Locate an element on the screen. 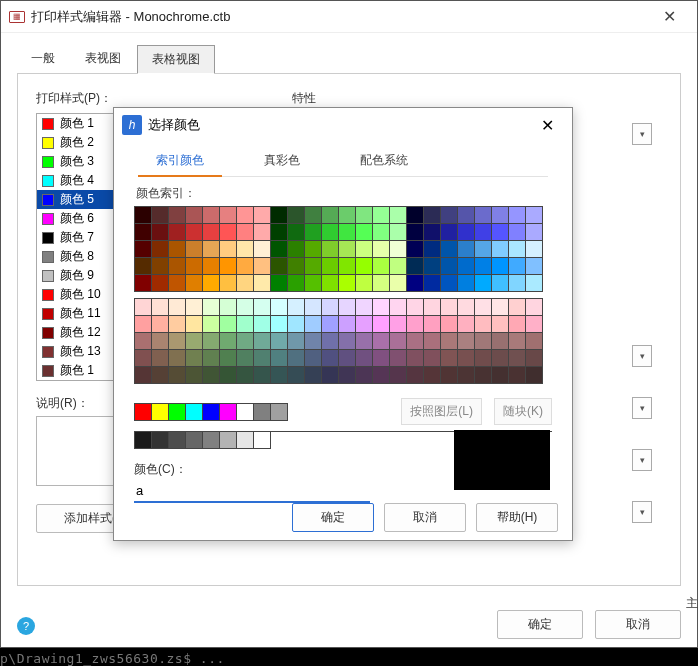  close-icon: ✕ is located at coordinates (669, 17).